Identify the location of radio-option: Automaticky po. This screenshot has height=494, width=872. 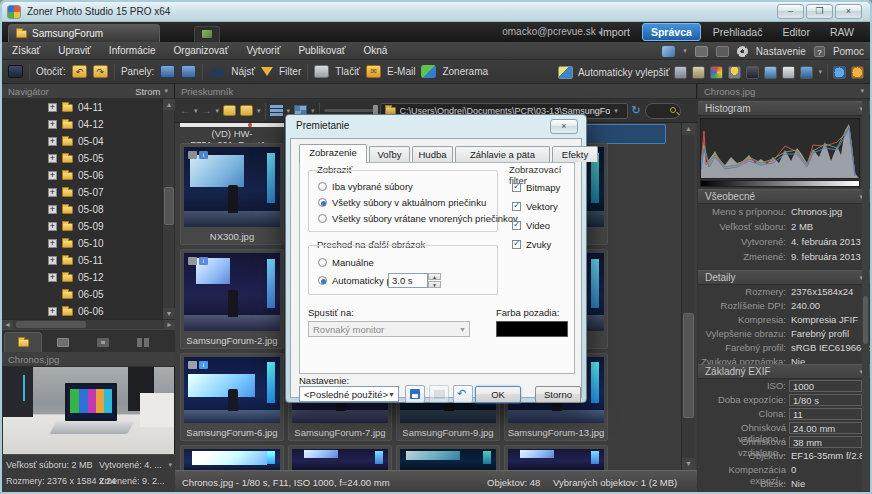
(358, 280).